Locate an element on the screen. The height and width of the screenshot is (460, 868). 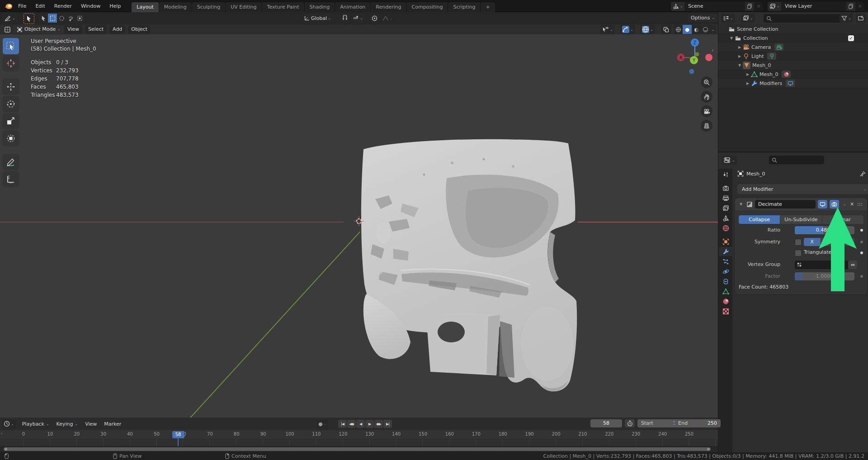
decimate-mode-collapse: Collapse is located at coordinates (760, 220).